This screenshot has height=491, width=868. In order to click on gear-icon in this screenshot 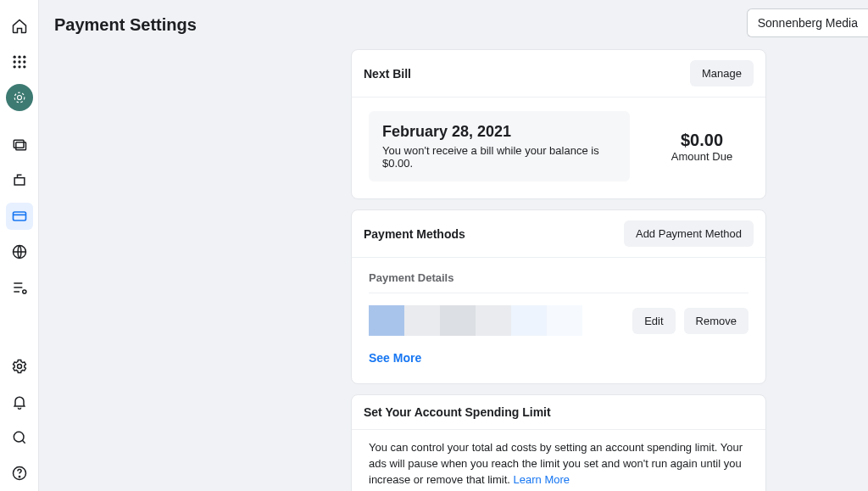, I will do `click(19, 366)`.